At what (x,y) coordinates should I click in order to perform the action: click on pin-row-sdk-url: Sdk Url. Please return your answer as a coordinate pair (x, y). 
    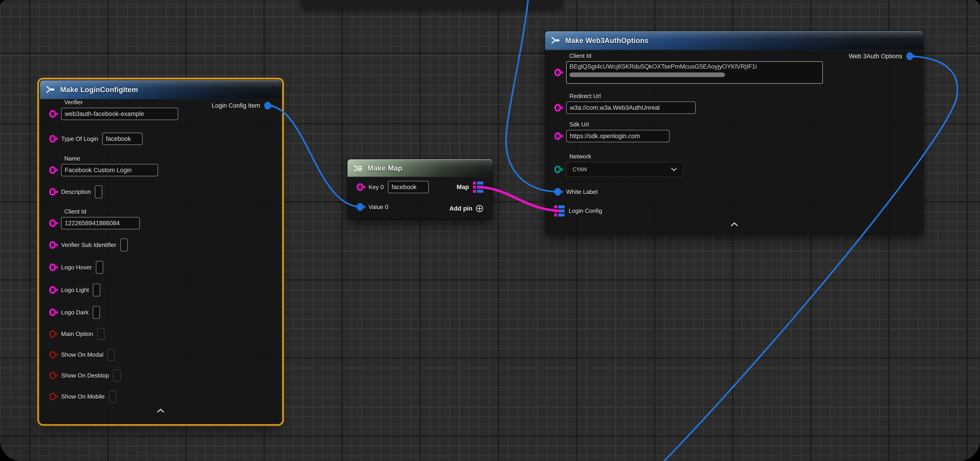
    Looking at the image, I should click on (612, 132).